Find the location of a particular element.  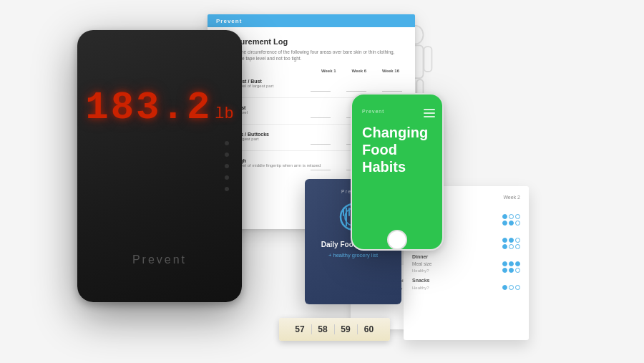

log-subtitle: Measure the circumference of the followi… is located at coordinates (311, 55).